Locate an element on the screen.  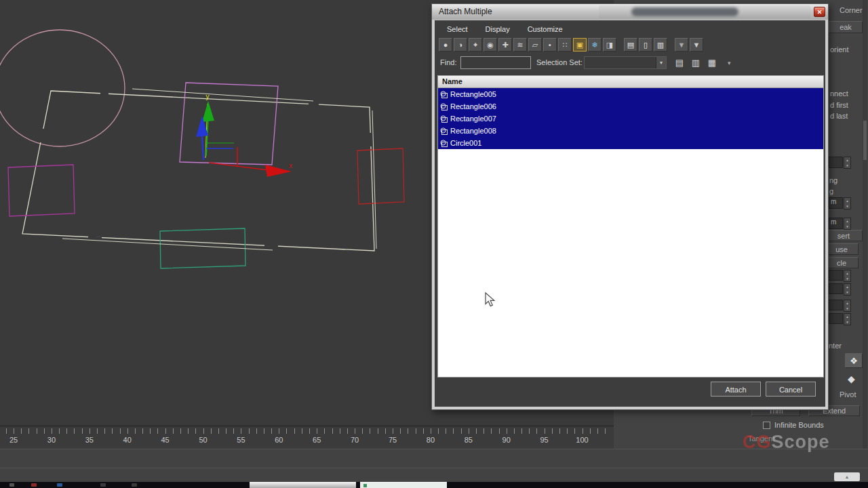
display-frozen-objects-icon: ▣ is located at coordinates (580, 45).